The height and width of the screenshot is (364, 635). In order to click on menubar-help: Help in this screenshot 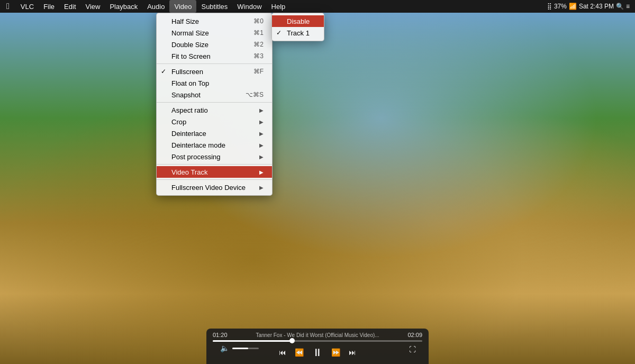, I will do `click(278, 6)`.